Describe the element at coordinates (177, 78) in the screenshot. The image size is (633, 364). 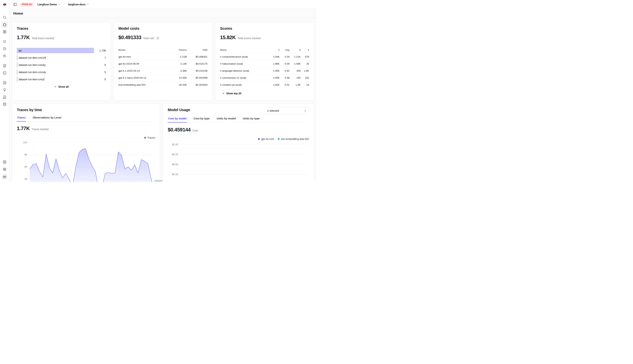
I see `table-cell: 14.45K` at that location.